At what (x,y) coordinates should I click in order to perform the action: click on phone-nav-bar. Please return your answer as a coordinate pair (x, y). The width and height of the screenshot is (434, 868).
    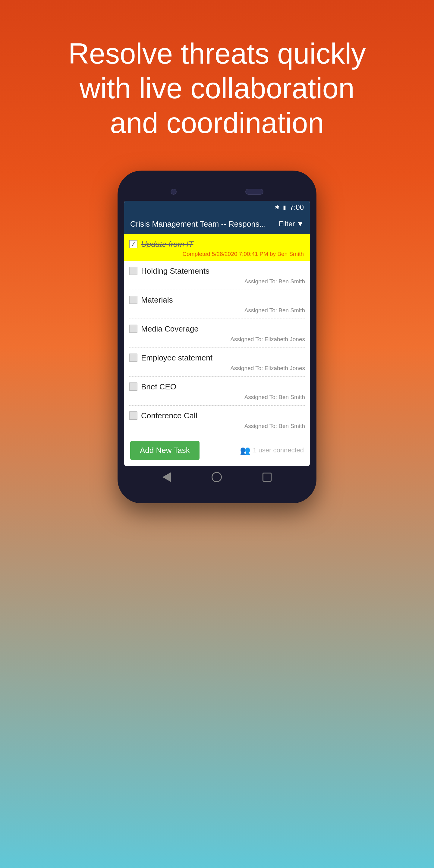
    Looking at the image, I should click on (217, 476).